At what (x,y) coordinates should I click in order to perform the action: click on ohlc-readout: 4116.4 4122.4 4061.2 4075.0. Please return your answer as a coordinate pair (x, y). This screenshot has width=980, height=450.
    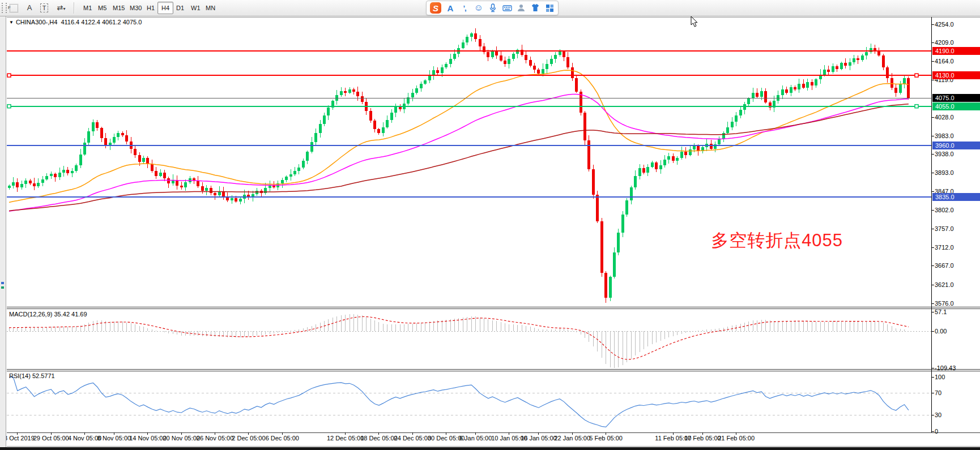
    Looking at the image, I should click on (101, 22).